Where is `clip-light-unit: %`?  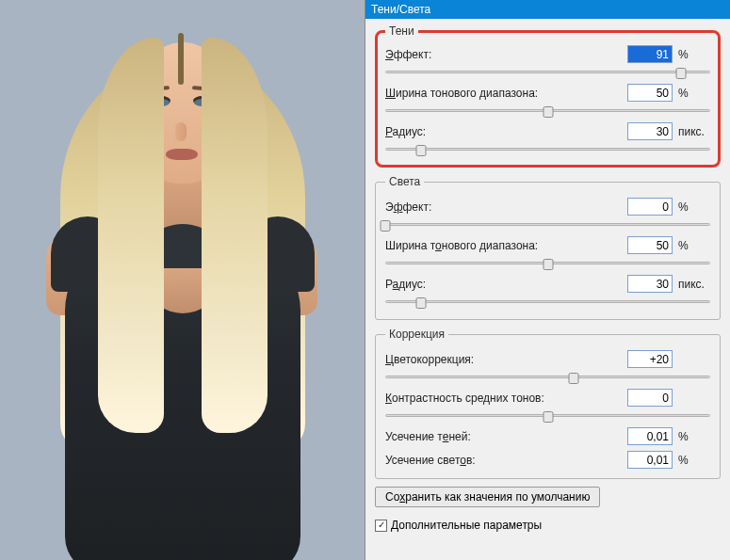
clip-light-unit: % is located at coordinates (694, 460).